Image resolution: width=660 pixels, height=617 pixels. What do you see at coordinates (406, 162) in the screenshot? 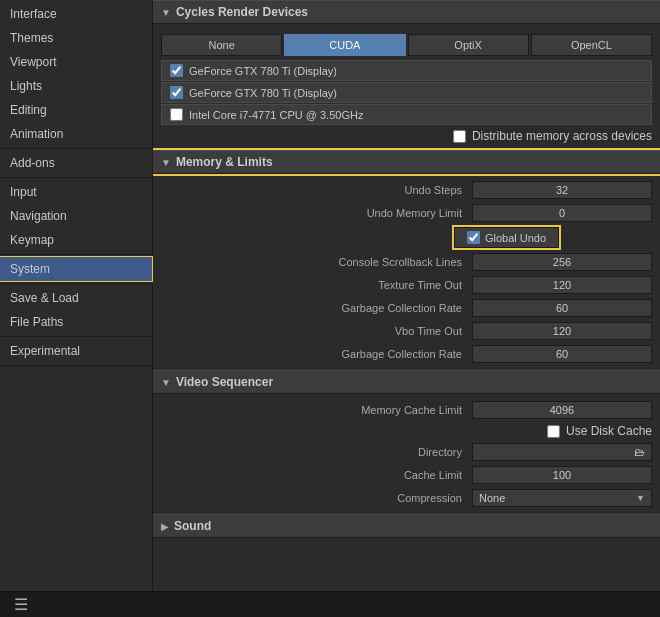
I see `memory-section-header: ▼ Memory & Limits · · ·` at bounding box center [406, 162].